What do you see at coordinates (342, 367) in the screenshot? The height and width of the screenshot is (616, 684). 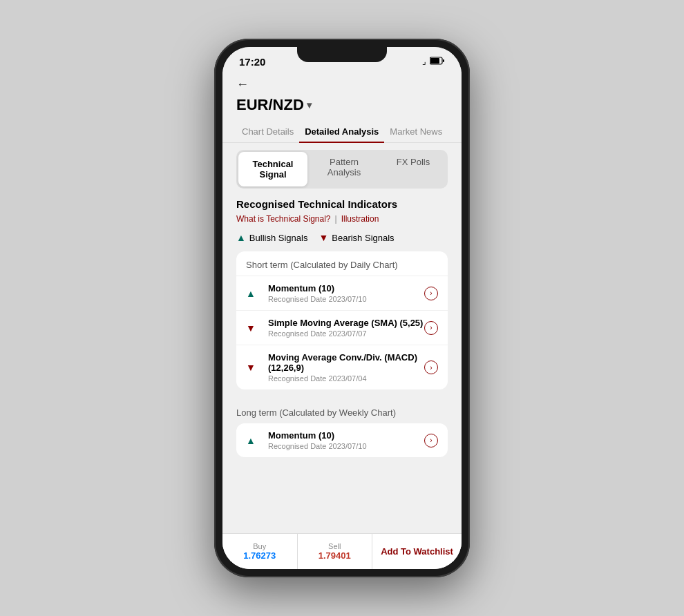 I see `indicator-row: ▼ Moving Average Conv./Div. (MACD) (12,2…` at bounding box center [342, 367].